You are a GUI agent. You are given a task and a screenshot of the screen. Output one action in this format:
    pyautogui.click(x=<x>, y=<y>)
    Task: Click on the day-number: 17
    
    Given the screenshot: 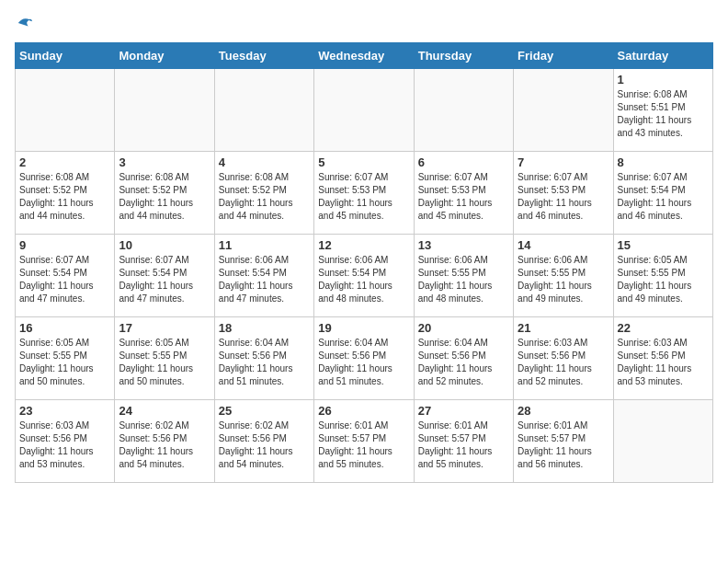 What is the action you would take?
    pyautogui.click(x=164, y=327)
    